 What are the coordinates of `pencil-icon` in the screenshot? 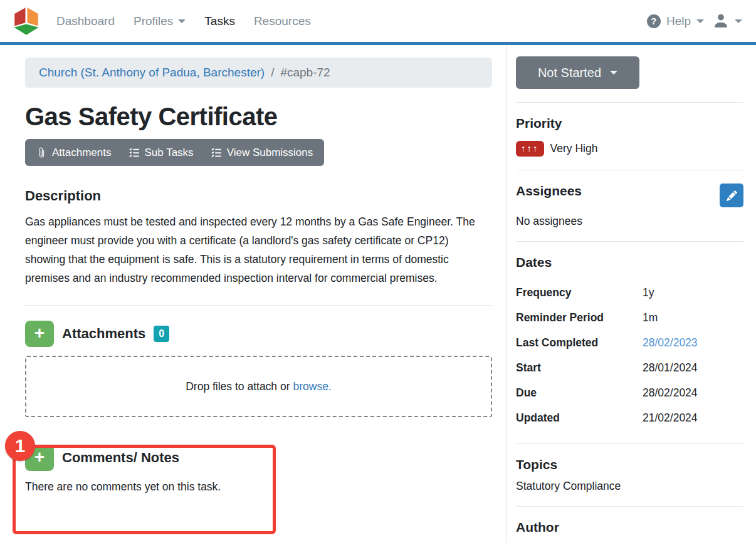 It's located at (732, 195).